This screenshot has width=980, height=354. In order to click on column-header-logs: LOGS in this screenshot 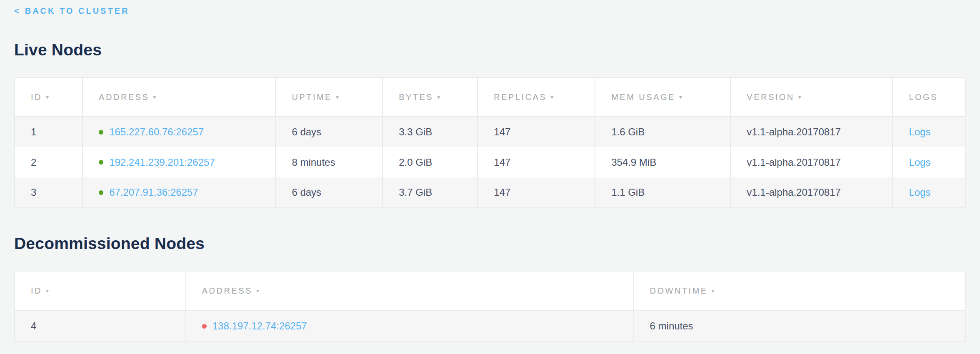, I will do `click(929, 97)`.